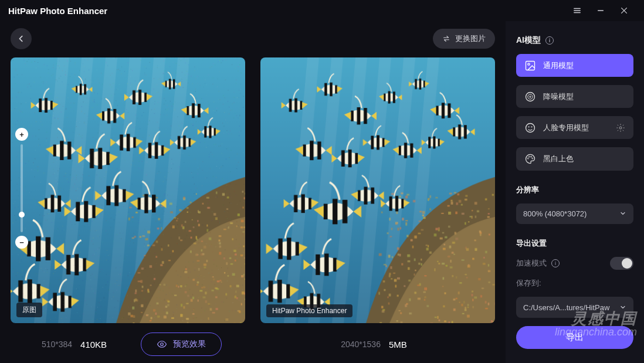 The height and width of the screenshot is (363, 644). I want to click on swap-image-label: 更换图片, so click(470, 39).